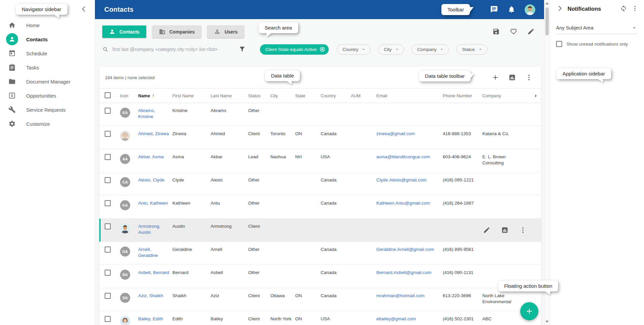 The height and width of the screenshot is (325, 644). I want to click on callout-fab: Floating action button, so click(528, 286).